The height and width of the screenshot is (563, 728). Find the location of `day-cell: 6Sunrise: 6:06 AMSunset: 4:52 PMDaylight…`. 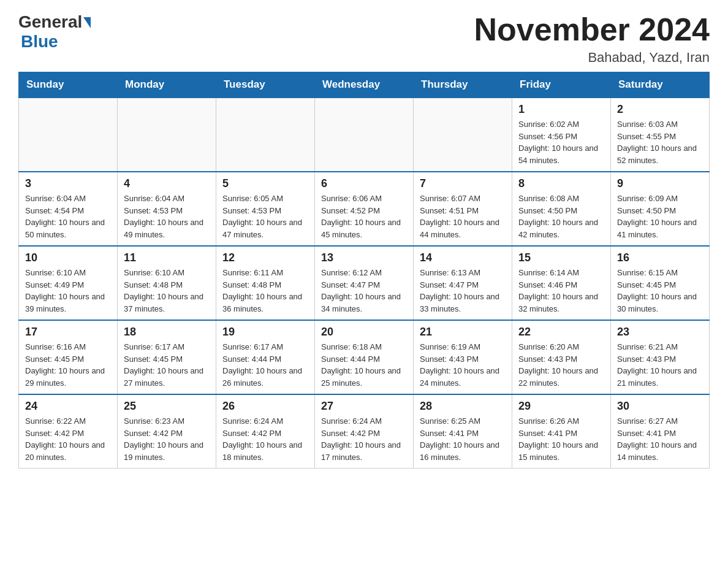

day-cell: 6Sunrise: 6:06 AMSunset: 4:52 PMDaylight… is located at coordinates (364, 209).